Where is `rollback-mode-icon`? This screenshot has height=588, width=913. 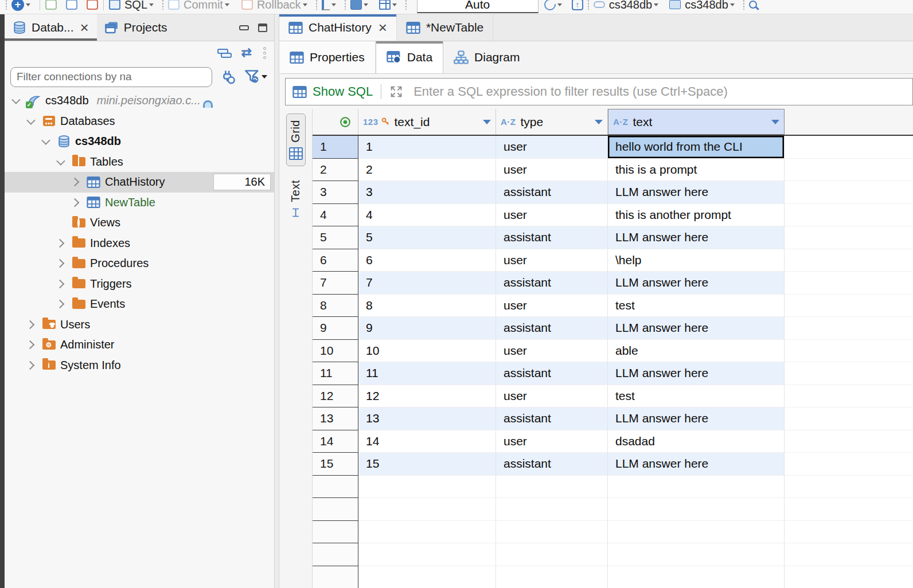
rollback-mode-icon is located at coordinates (92, 5).